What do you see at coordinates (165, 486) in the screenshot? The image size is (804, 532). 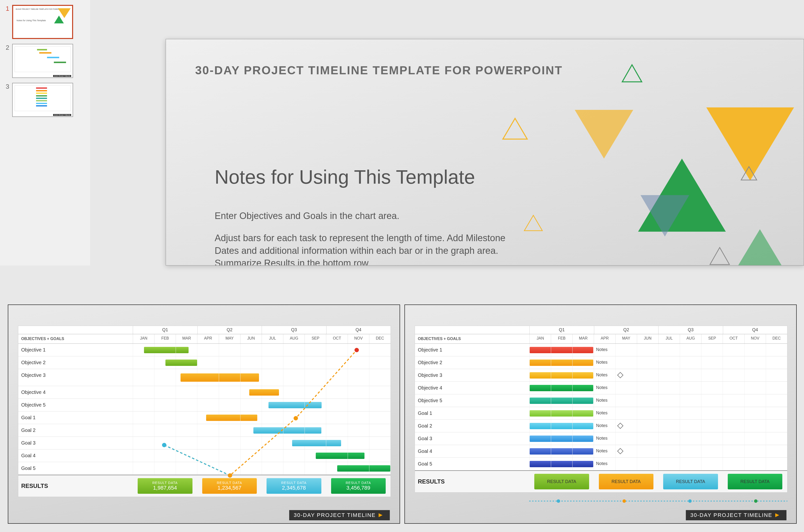 I see `result-box: RESULT DATA1,987,654` at bounding box center [165, 486].